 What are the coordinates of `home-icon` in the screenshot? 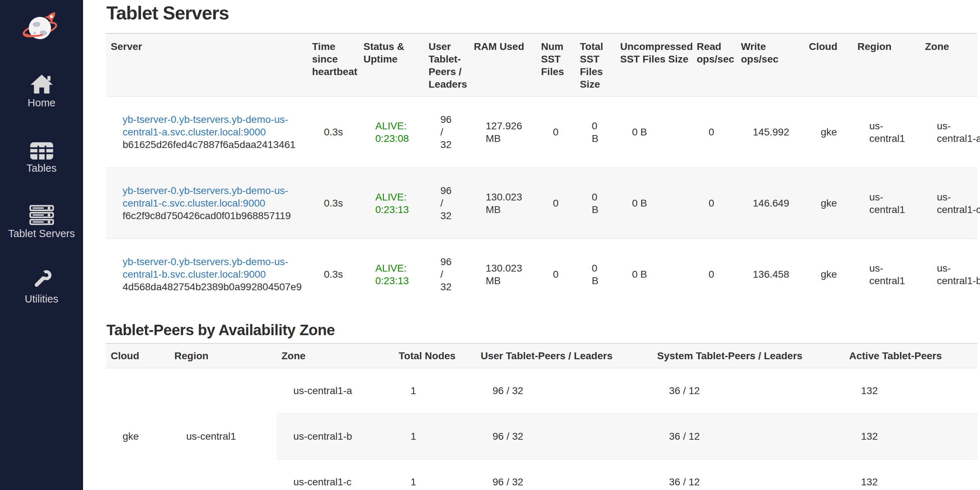 It's located at (42, 83).